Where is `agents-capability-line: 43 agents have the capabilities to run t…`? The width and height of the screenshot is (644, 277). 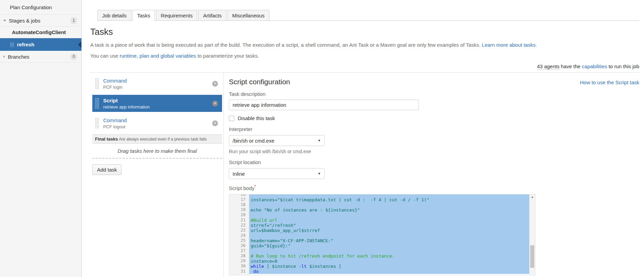
agents-capability-line: 43 agents have the capabilities to run t… is located at coordinates (365, 66).